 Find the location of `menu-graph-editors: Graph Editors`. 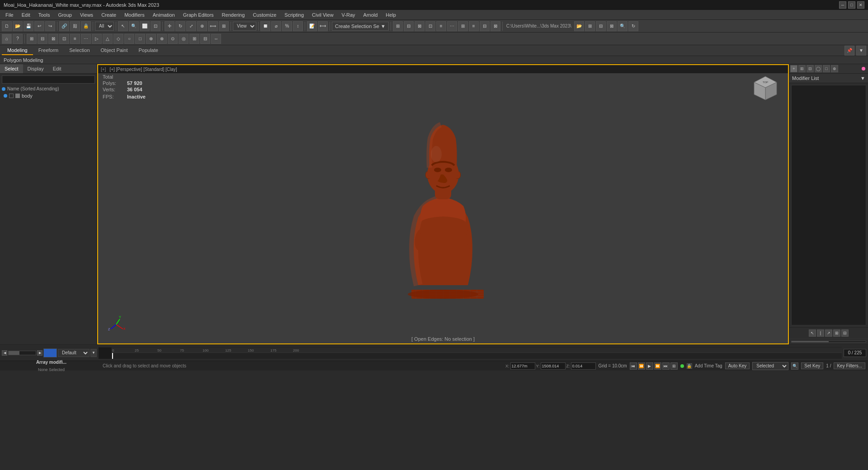

menu-graph-editors: Graph Editors is located at coordinates (198, 15).